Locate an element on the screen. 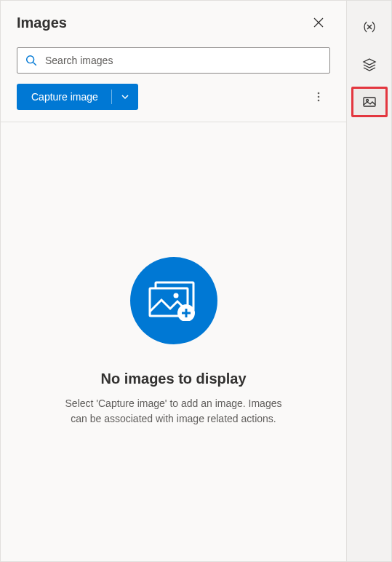 Image resolution: width=392 pixels, height=562 pixels. sidebar-item-ui-elements is located at coordinates (369, 65).